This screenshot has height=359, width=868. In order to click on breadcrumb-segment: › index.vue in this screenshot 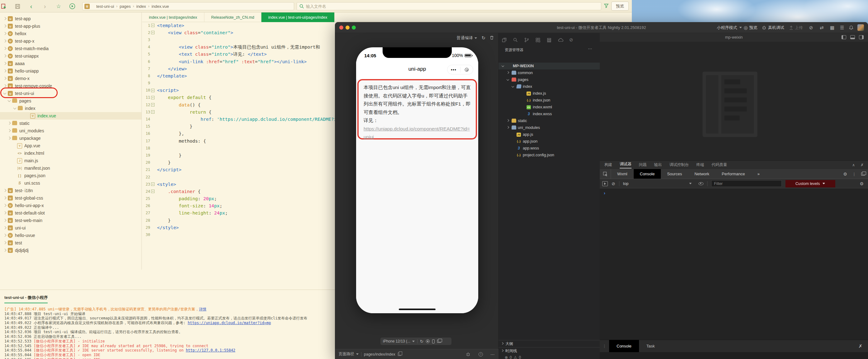, I will do `click(158, 6)`.